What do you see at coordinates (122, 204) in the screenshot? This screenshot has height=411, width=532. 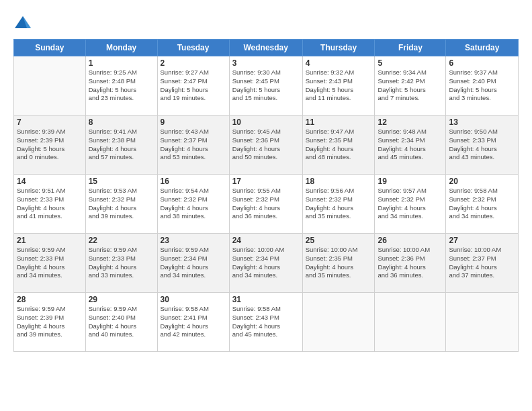 I see `day-info: Sunrise: 9:53 AM Sunset: 2:32 PM Dayligh…` at bounding box center [122, 204].